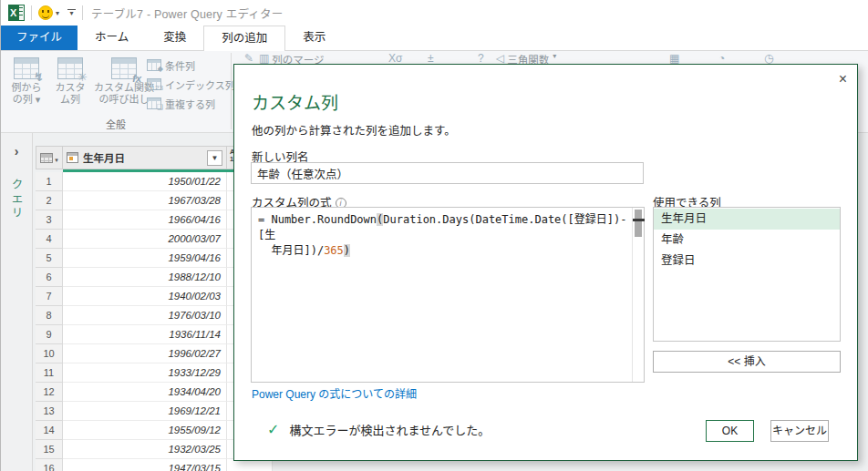  Describe the element at coordinates (215, 159) in the screenshot. I see `filter-dropdown-button: ▼` at that location.